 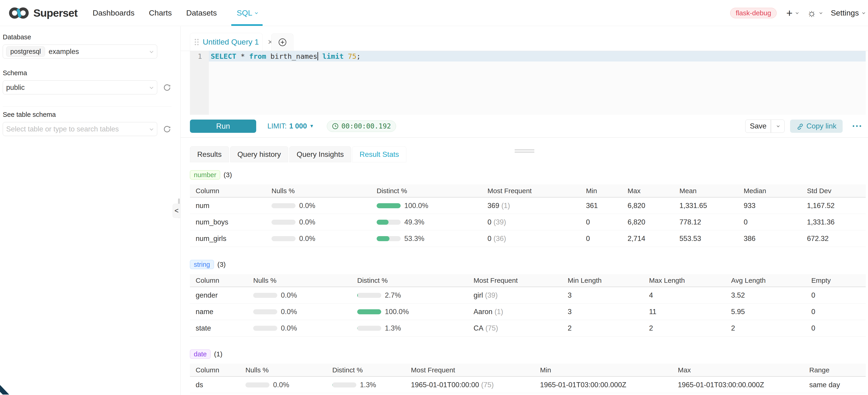 What do you see at coordinates (368, 385) in the screenshot?
I see `percent-label: 1.3%` at bounding box center [368, 385].